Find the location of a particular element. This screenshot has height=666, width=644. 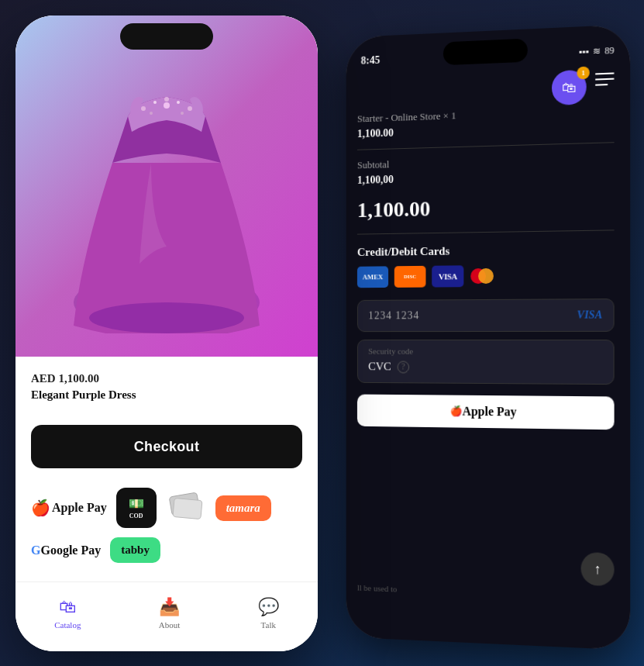

catalog-icon: 🛍 is located at coordinates (67, 607).